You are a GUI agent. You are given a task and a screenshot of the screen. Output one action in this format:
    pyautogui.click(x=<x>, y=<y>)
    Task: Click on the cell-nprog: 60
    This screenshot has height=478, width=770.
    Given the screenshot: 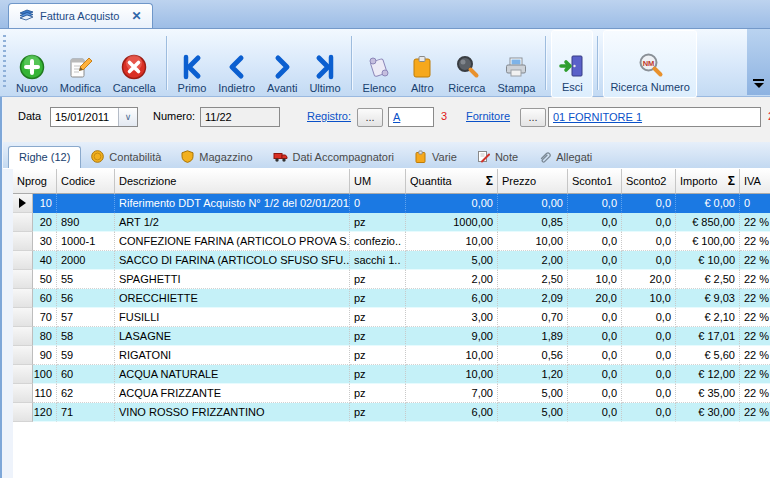 What is the action you would take?
    pyautogui.click(x=45, y=298)
    